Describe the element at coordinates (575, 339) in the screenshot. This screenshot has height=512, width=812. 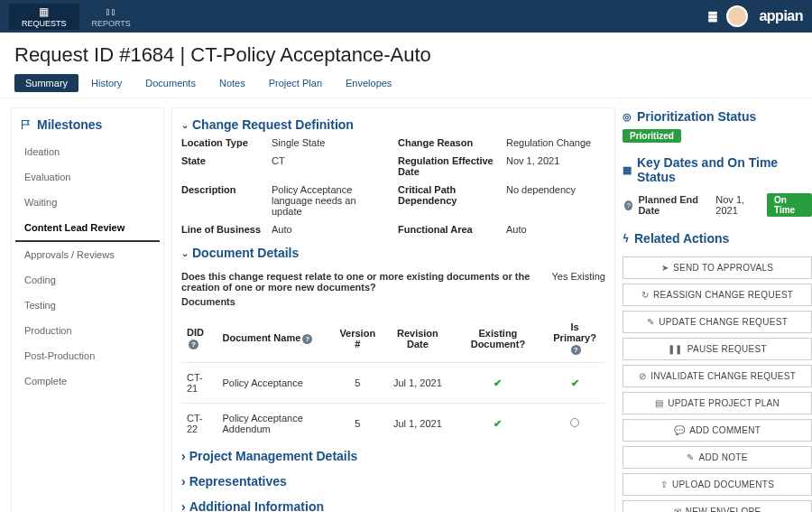
I see `col-primary: Is Primary??` at that location.